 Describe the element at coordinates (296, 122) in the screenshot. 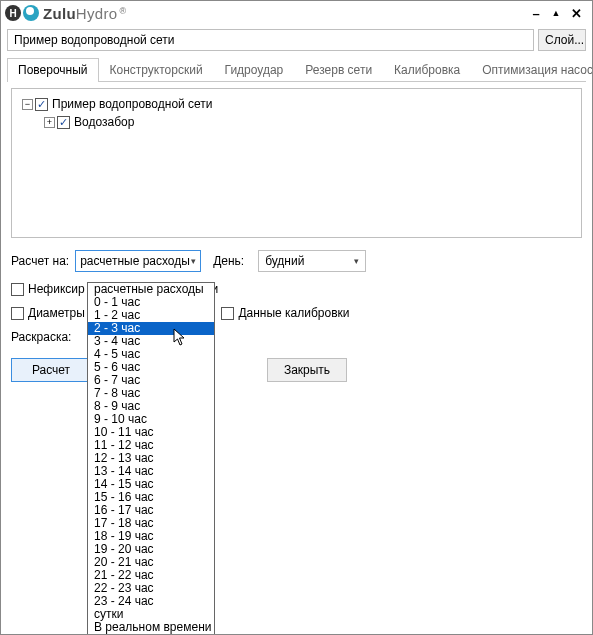

I see `tree-child-row: + ✓ Водозабор` at that location.